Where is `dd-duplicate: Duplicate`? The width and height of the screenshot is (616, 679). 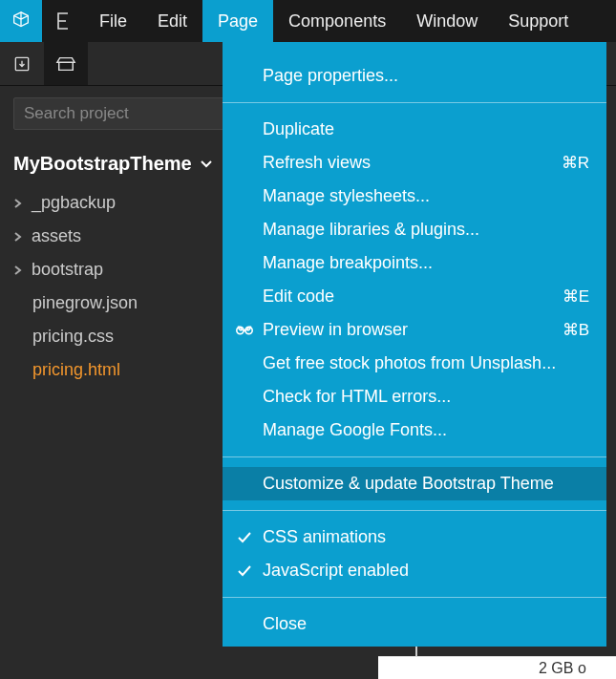 dd-duplicate: Duplicate is located at coordinates (414, 130).